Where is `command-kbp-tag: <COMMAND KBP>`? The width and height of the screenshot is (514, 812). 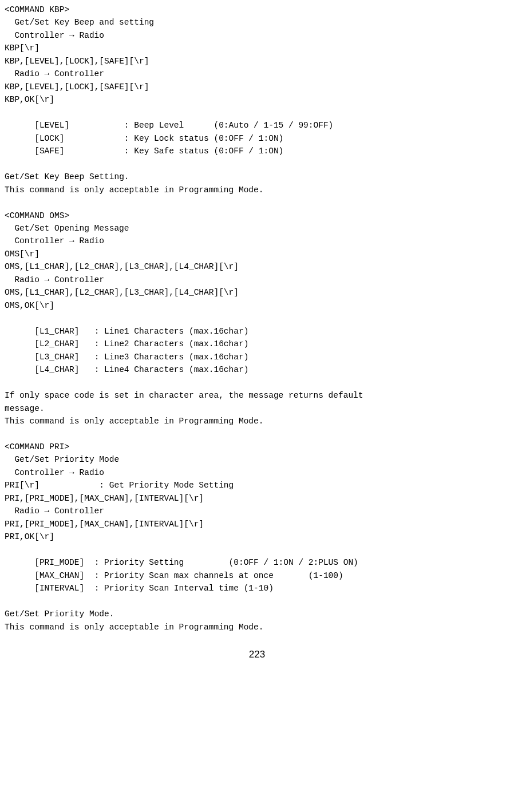
command-kbp-tag: <COMMAND KBP> is located at coordinates (257, 10).